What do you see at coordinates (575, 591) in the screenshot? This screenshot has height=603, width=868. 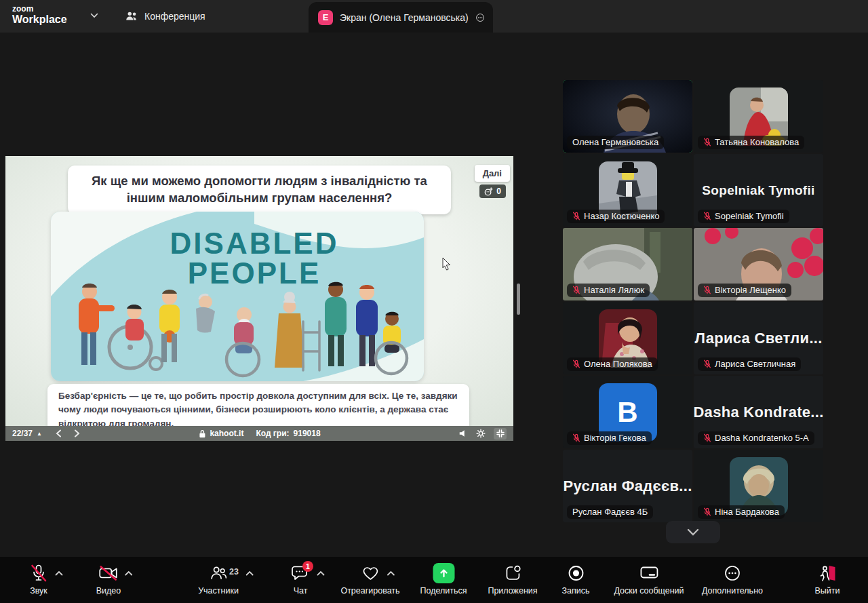 I see `record-label: Запись` at bounding box center [575, 591].